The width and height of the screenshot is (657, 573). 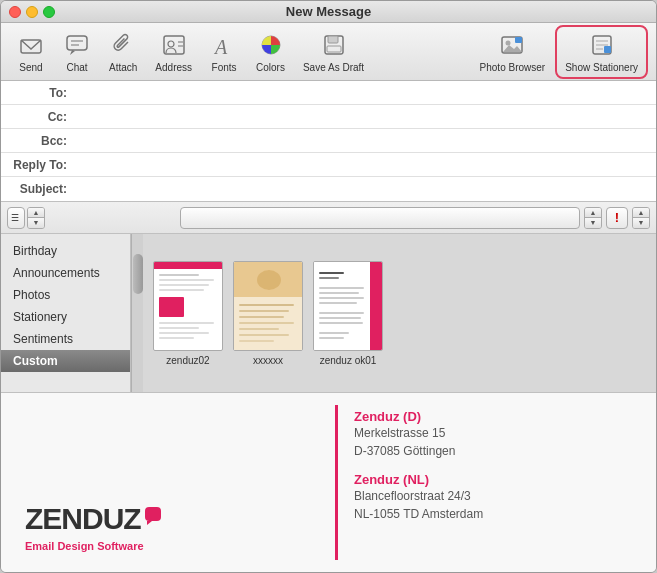 What do you see at coordinates (32, 12) in the screenshot?
I see `minimize-button` at bounding box center [32, 12].